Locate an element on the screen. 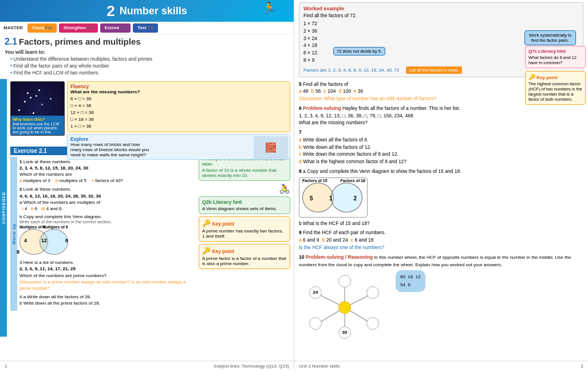  q2b-hint-text: A Venn diagram shows sets of items. is located at coordinates (244, 208).